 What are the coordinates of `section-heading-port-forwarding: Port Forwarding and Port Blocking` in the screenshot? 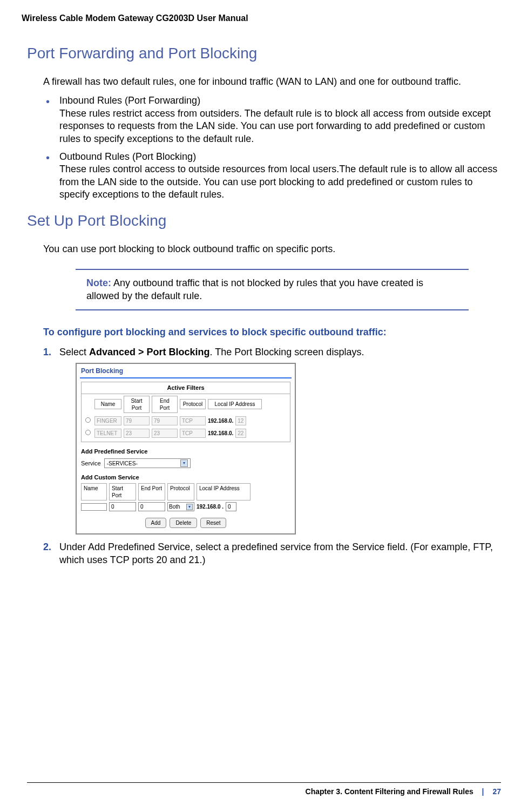 It's located at (264, 53).